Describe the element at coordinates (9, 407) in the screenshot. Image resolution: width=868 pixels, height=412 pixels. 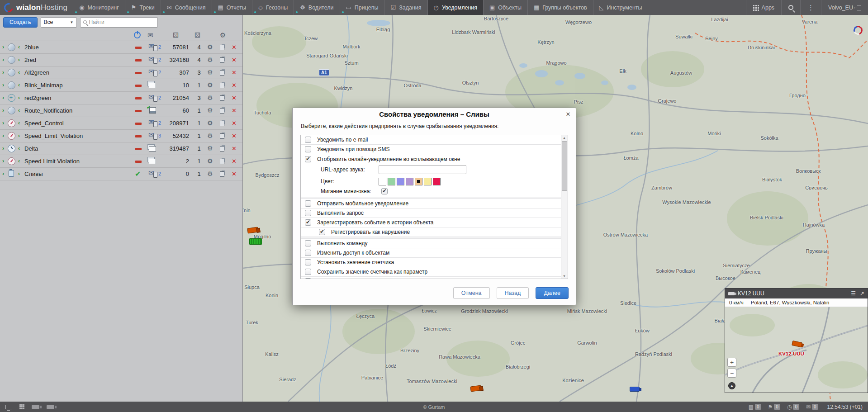
I see `monitor-icon` at that location.